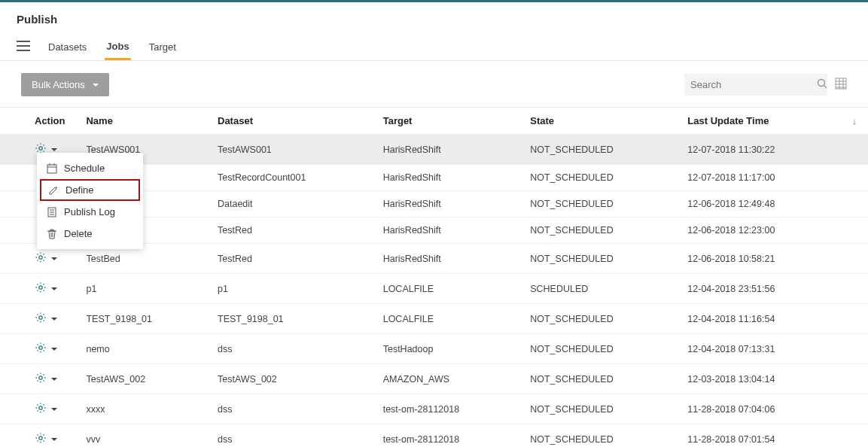 The height and width of the screenshot is (447, 868). I want to click on table-row: xxxxdsstest-om-28112018NOT_SCHEDULED11-2…, so click(434, 409).